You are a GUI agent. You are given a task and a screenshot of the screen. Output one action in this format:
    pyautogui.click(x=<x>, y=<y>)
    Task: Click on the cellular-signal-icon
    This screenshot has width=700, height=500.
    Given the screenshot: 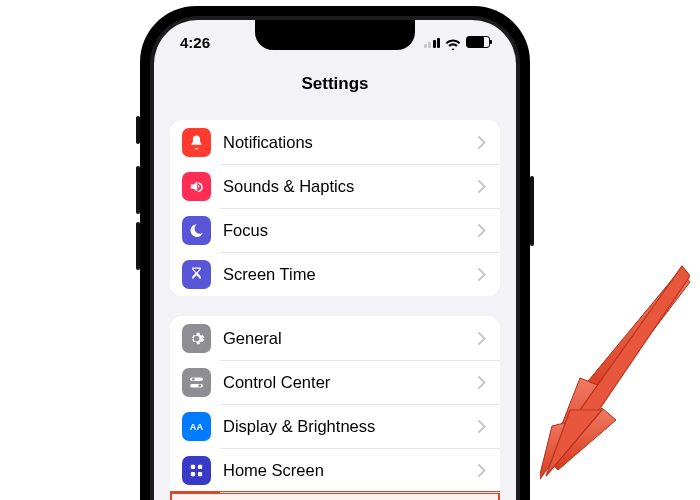 What is the action you would take?
    pyautogui.click(x=432, y=42)
    